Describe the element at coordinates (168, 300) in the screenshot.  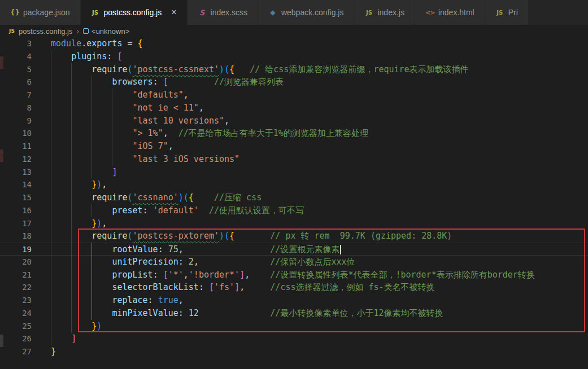
I see `token: true` at that location.